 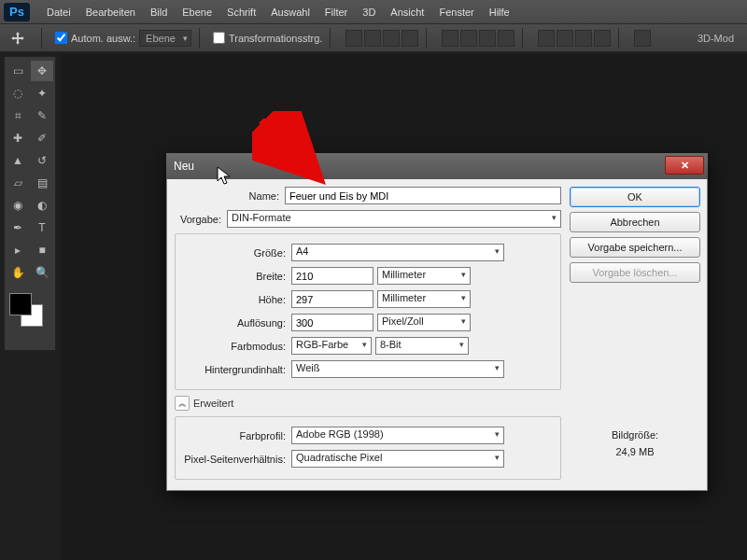 I want to click on distribute-icons, so click(x=478, y=38).